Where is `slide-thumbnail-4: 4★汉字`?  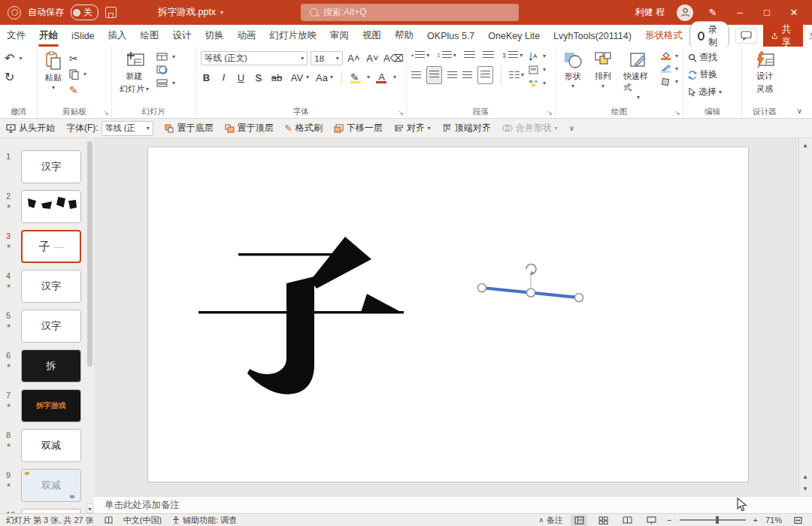 slide-thumbnail-4: 4★汉字 is located at coordinates (47, 289).